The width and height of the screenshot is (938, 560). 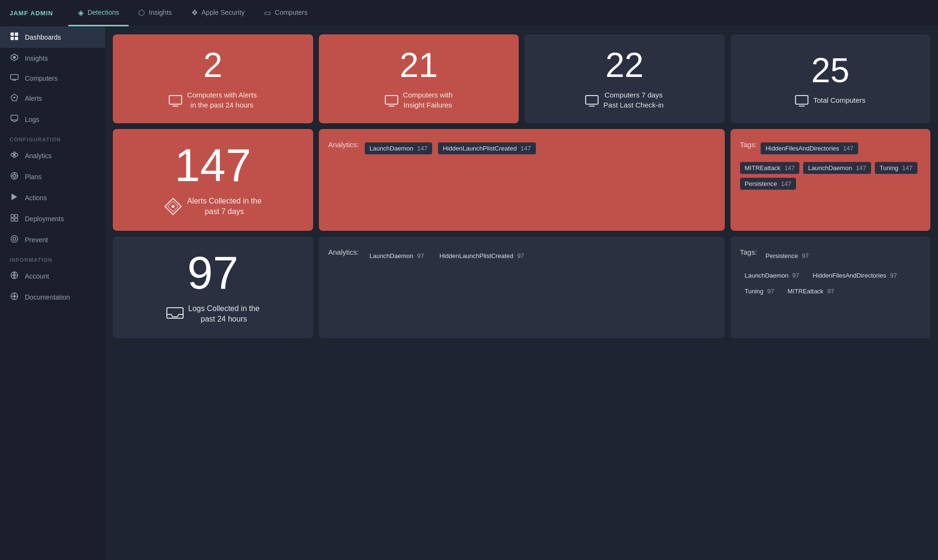 What do you see at coordinates (291, 12) in the screenshot?
I see `tab-computers-label: Computers` at bounding box center [291, 12].